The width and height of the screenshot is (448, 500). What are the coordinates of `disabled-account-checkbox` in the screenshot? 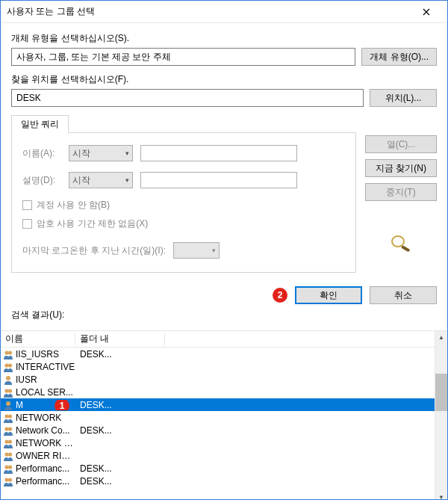 It's located at (27, 205).